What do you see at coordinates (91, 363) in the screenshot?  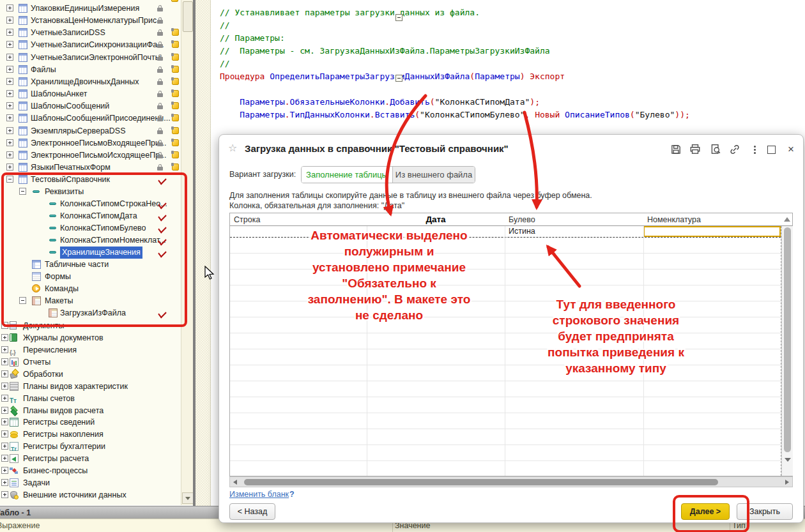 I see `tree-item: Отчеты` at bounding box center [91, 363].